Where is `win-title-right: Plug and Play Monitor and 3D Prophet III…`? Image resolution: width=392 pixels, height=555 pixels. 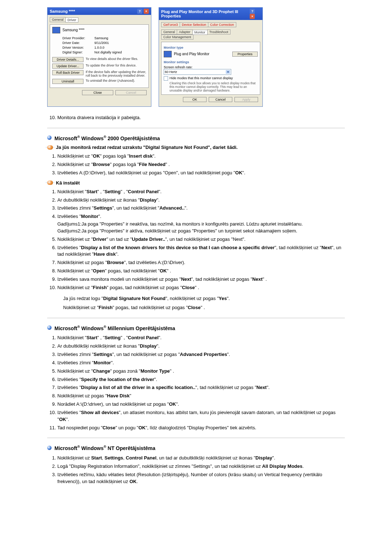 win-title-right: Plug and Play Monitor and 3D Prophet III… is located at coordinates (205, 14).